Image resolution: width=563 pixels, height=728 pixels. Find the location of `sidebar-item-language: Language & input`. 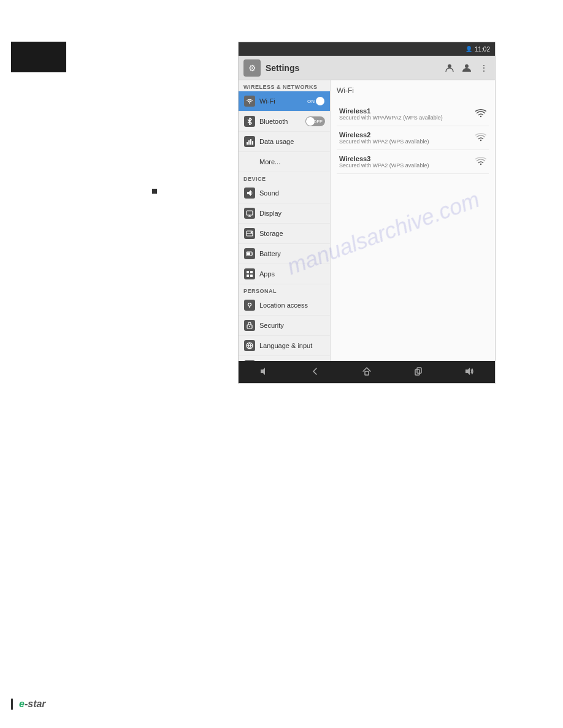

sidebar-item-language: Language & input is located at coordinates (285, 346).